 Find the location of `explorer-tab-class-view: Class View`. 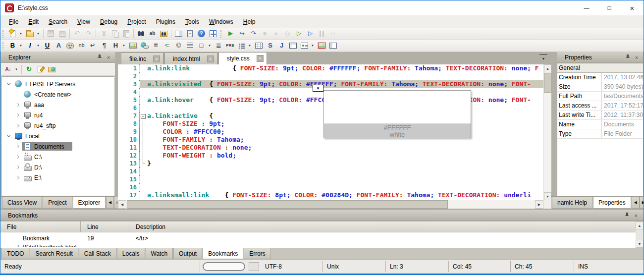

explorer-tab-class-view: Class View is located at coordinates (22, 203).